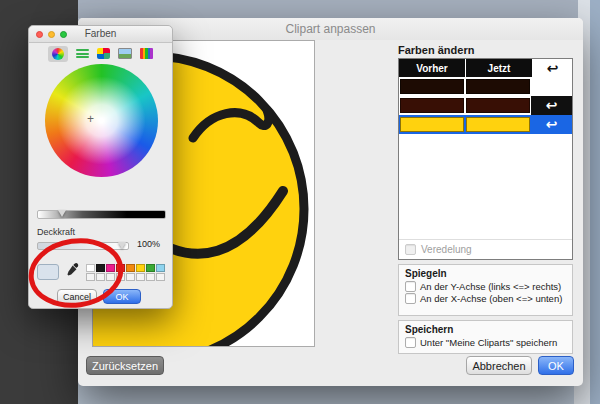 The width and height of the screenshot is (600, 404). What do you see at coordinates (486, 68) in the screenshot?
I see `color-table-header: Vorher Jetzt ↩` at bounding box center [486, 68].